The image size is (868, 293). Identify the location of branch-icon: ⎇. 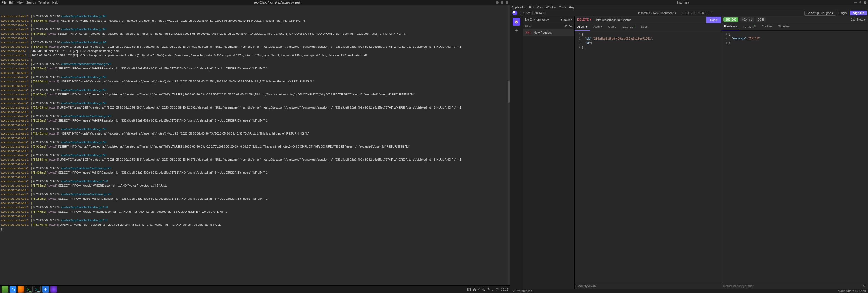
(809, 13).